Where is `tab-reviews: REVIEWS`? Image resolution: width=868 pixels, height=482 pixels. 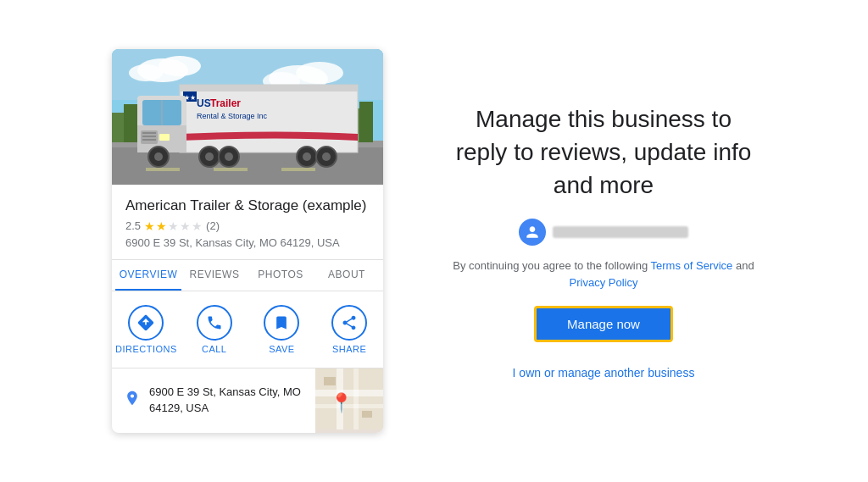
tab-reviews: REVIEWS is located at coordinates (214, 275).